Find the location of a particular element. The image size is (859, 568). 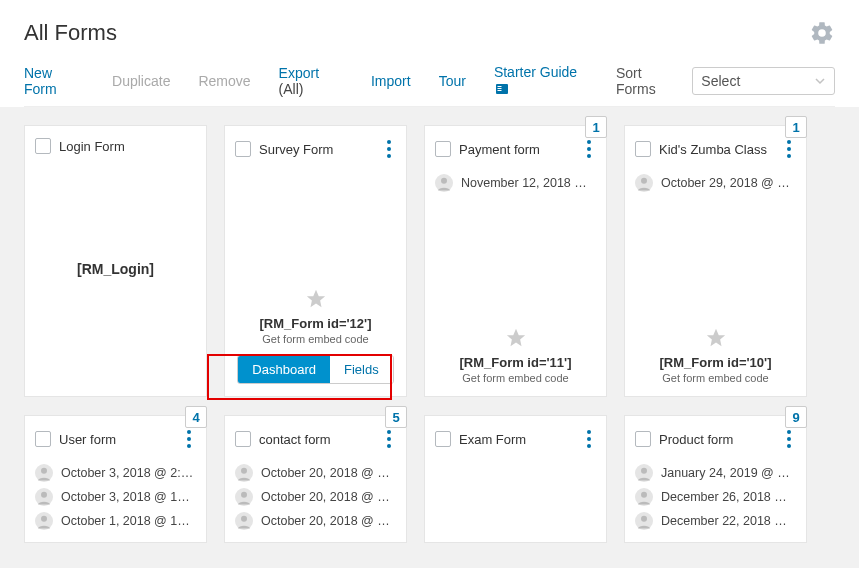

guide-icon is located at coordinates (502, 90).